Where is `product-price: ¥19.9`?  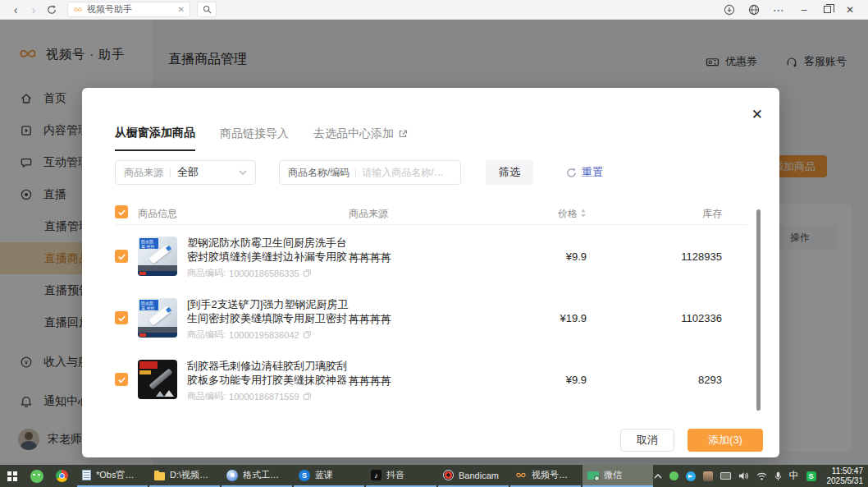
product-price: ¥19.9 is located at coordinates (548, 319).